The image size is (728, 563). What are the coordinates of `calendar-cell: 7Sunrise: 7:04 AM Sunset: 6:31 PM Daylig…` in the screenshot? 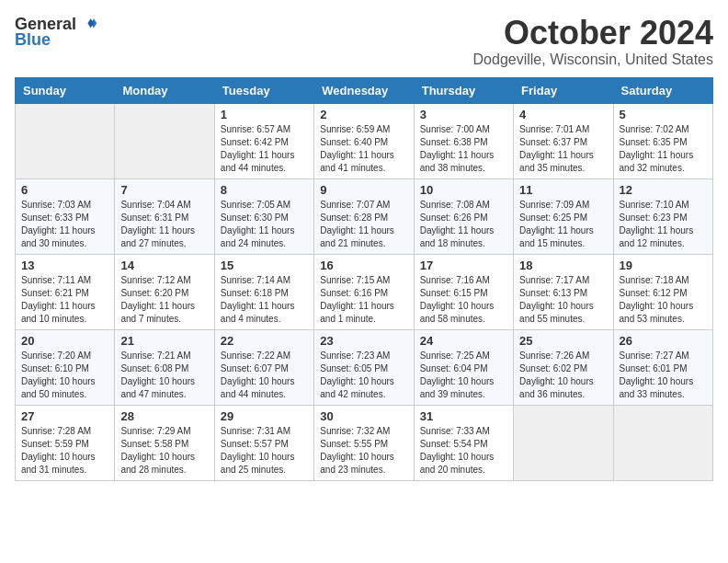 It's located at (165, 216).